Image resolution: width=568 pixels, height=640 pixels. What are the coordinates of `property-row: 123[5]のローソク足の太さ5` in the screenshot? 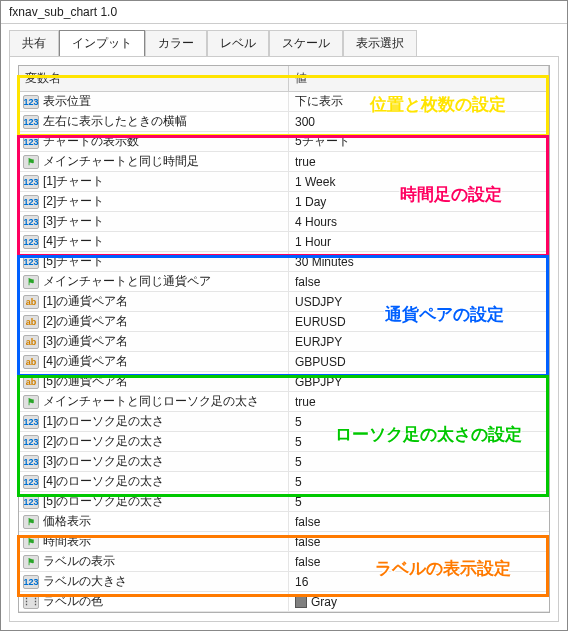 It's located at (284, 502).